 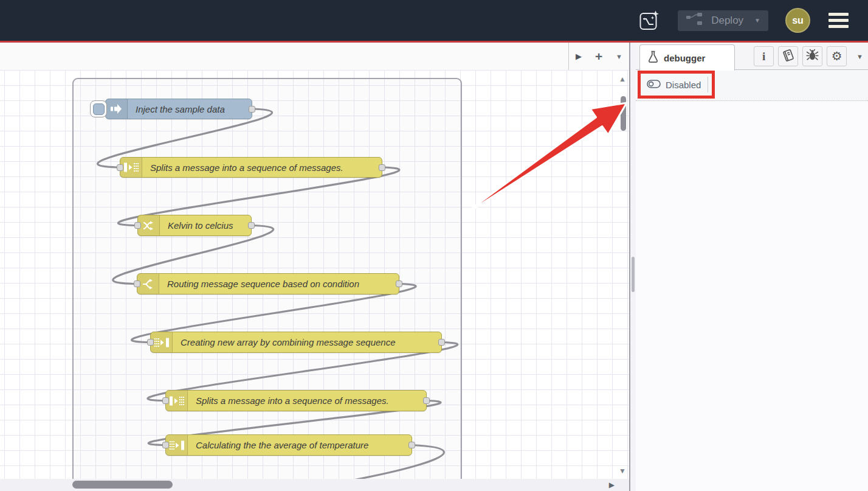 I want to click on inject-run-button, so click(x=98, y=109).